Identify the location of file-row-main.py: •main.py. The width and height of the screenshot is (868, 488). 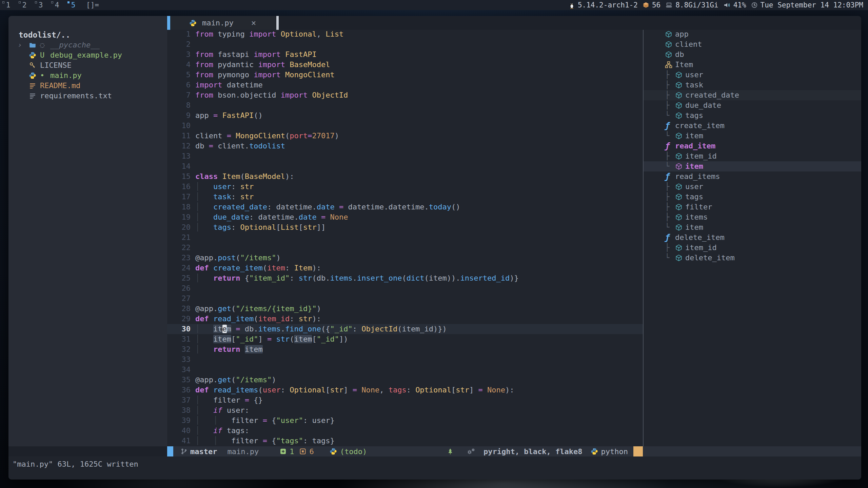
(88, 76).